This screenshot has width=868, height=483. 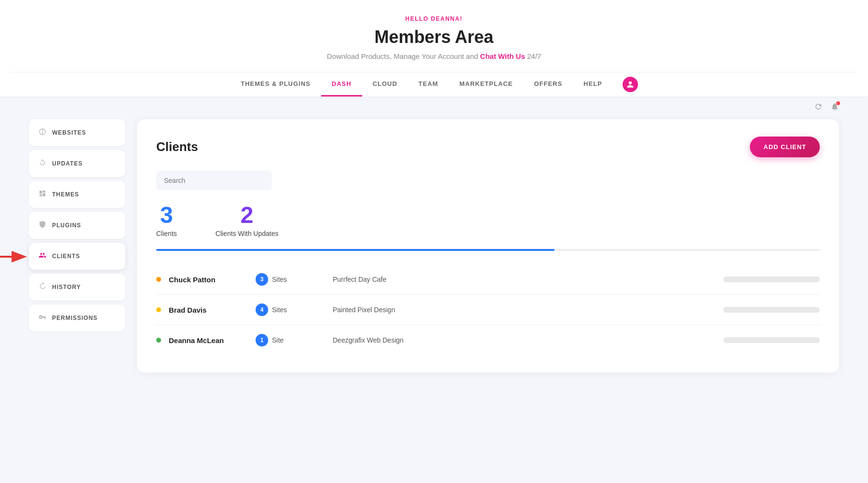 I want to click on sidebar-label-history: HISTORY, so click(x=67, y=287).